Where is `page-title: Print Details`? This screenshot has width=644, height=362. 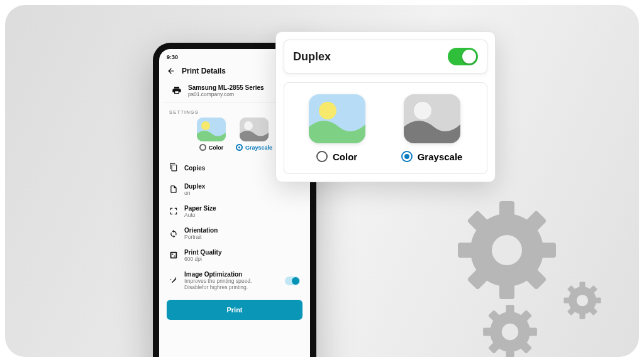
page-title: Print Details is located at coordinates (204, 71).